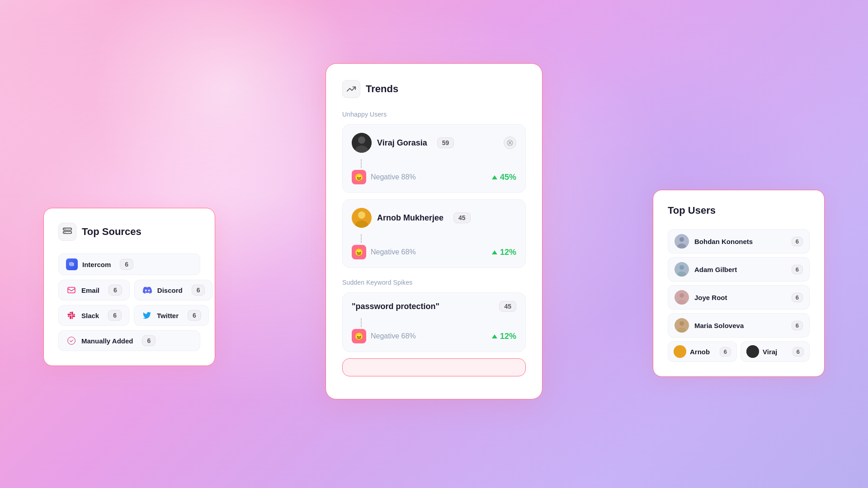 The width and height of the screenshot is (868, 488). I want to click on user-count-arnob: 45, so click(462, 218).